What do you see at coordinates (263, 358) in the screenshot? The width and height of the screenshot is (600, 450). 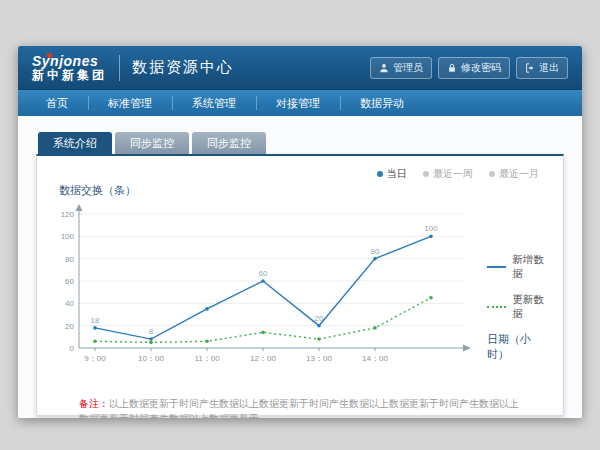 I see `svg-text: 12：00` at bounding box center [263, 358].